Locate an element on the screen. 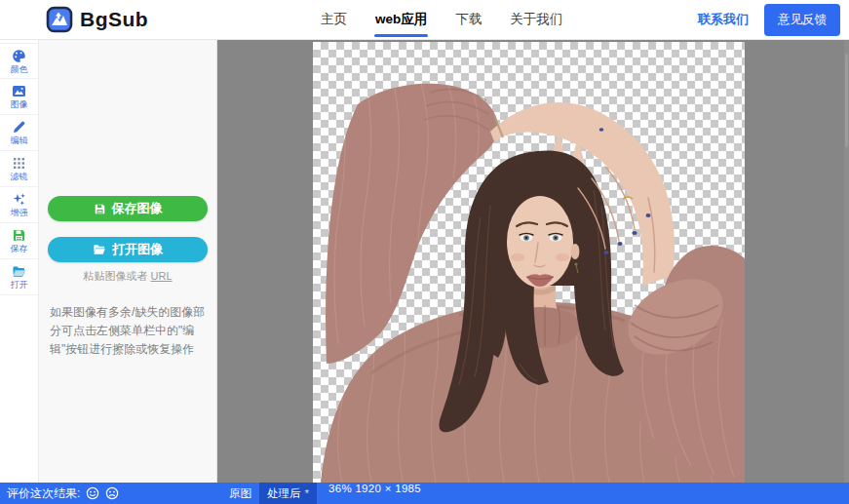  header-actions: 联系我们 意见反馈 is located at coordinates (769, 19).